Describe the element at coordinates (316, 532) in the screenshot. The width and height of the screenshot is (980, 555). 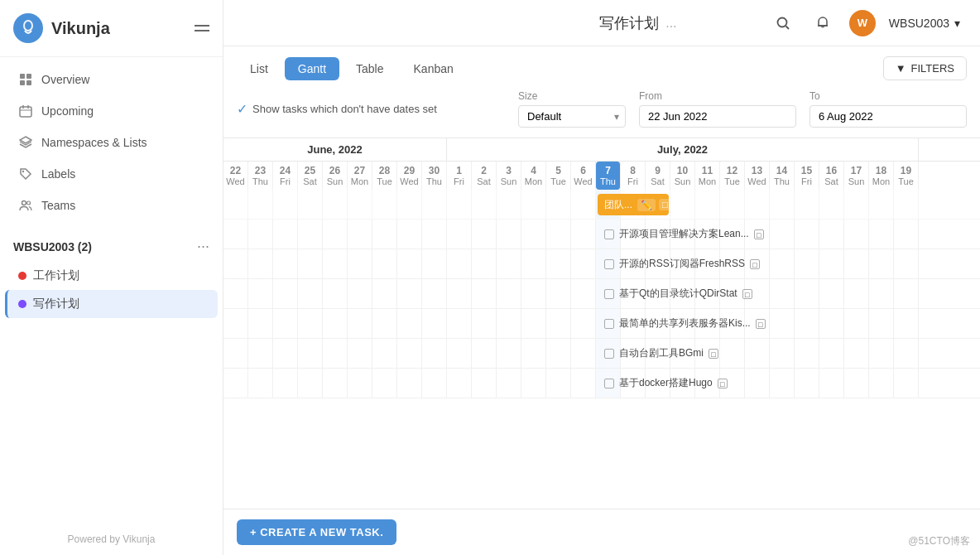
I see `create-task-button: + CREATE A NEW TASK.` at that location.